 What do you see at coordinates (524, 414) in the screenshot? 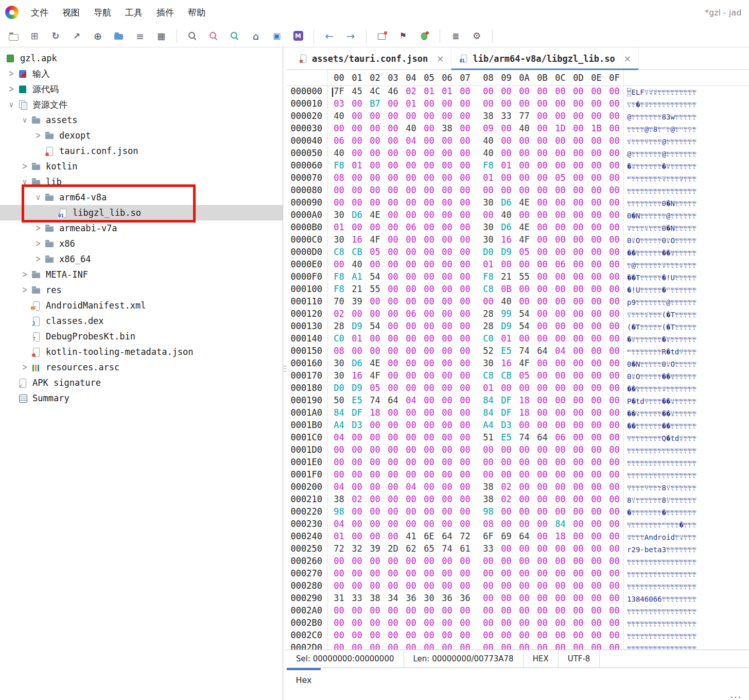
I see `hex-byte: 18` at bounding box center [524, 414].